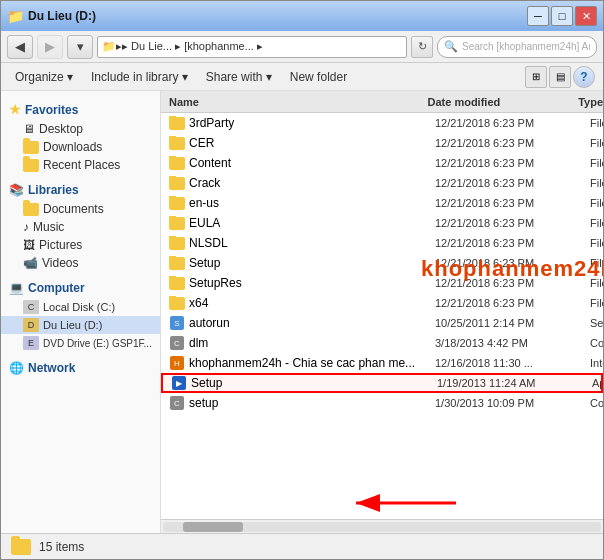  What do you see at coordinates (80, 147) in the screenshot?
I see `sidebar-item-downloads: Downloads` at bounding box center [80, 147].